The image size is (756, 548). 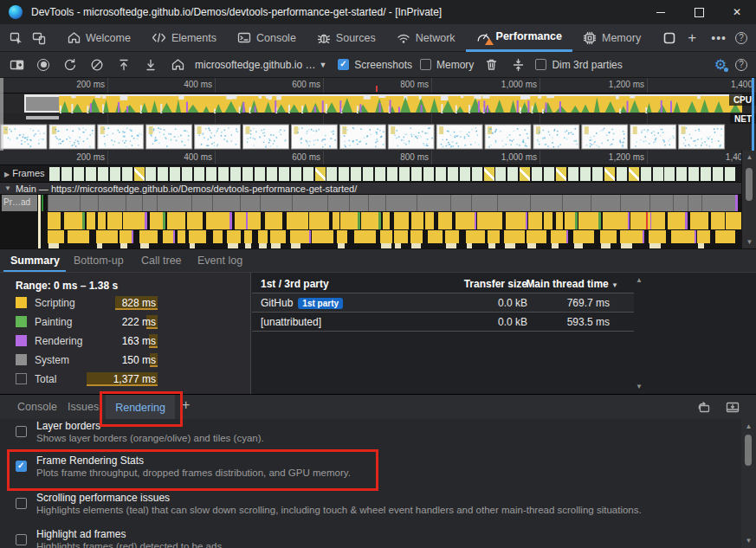 What do you see at coordinates (261, 65) in the screenshot?
I see `origin-selector: microsoftedge.github.io … ▼` at bounding box center [261, 65].